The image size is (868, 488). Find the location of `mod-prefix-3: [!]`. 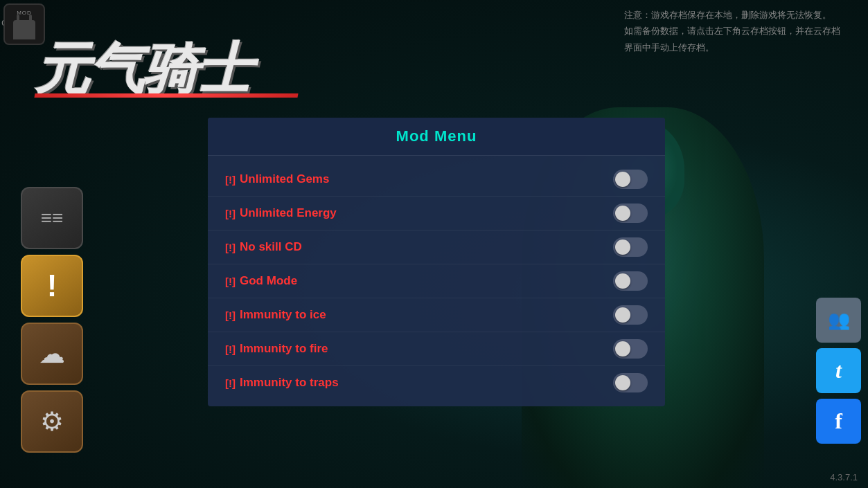

mod-prefix-3: [!] is located at coordinates (230, 248).